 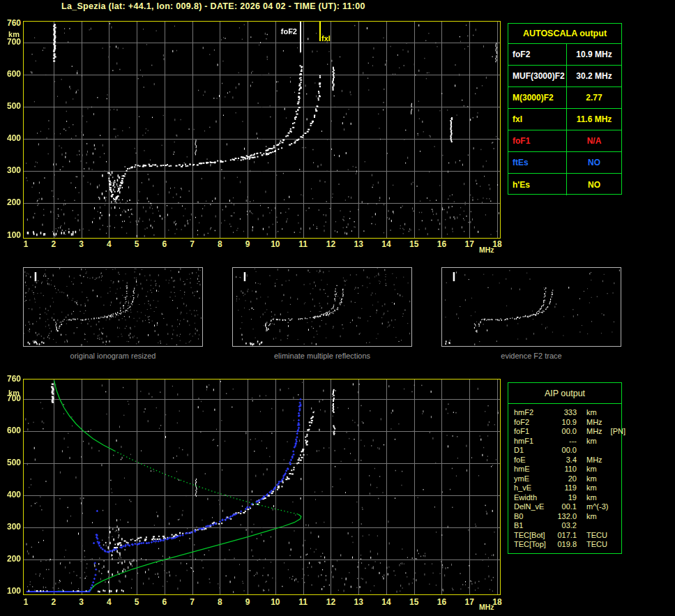 What do you see at coordinates (533, 498) in the screenshot?
I see `aip-row-label: Ewidth` at bounding box center [533, 498].